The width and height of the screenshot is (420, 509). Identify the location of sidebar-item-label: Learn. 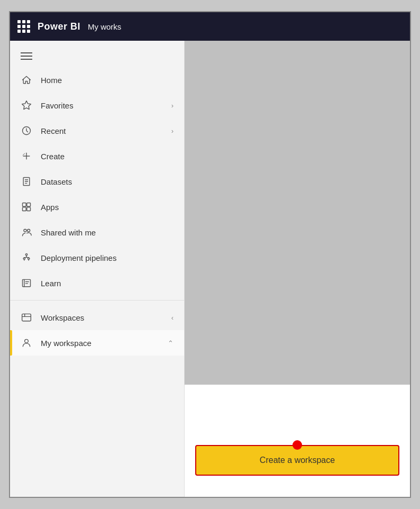
(107, 284).